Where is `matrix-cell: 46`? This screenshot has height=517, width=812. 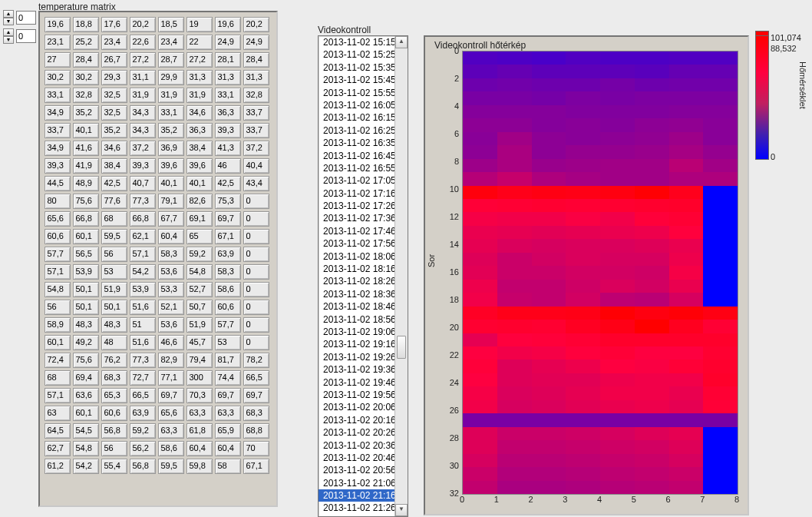
matrix-cell: 46 is located at coordinates (228, 166).